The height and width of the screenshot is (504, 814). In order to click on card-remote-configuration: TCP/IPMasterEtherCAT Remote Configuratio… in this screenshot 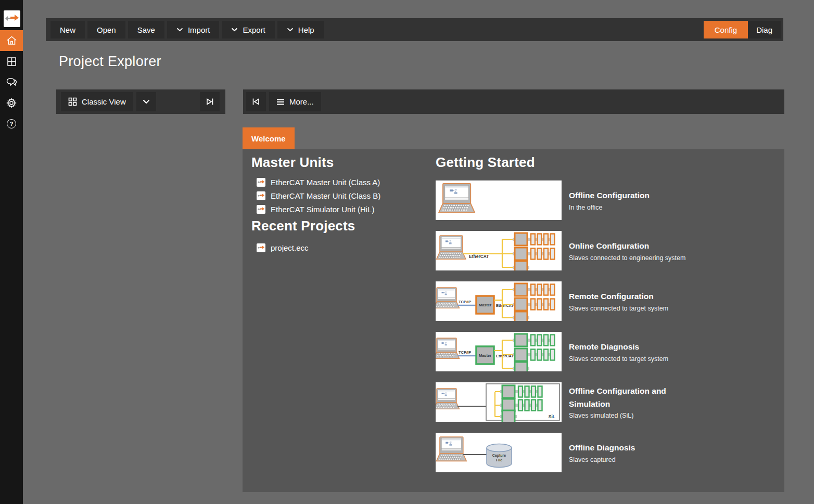, I will do `click(609, 301)`.